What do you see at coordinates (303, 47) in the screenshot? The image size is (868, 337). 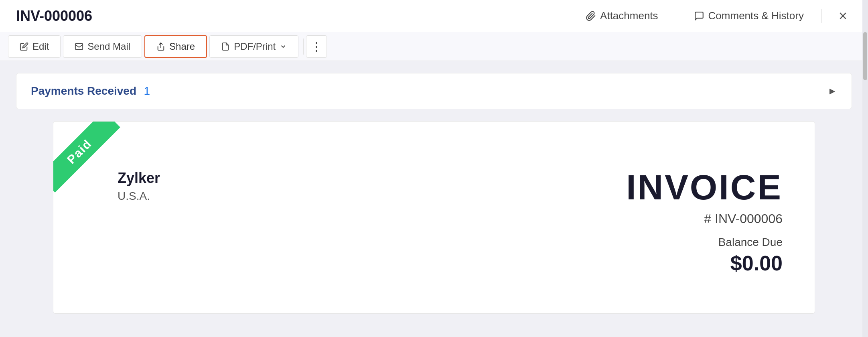 I see `toolbar-divider` at bounding box center [303, 47].